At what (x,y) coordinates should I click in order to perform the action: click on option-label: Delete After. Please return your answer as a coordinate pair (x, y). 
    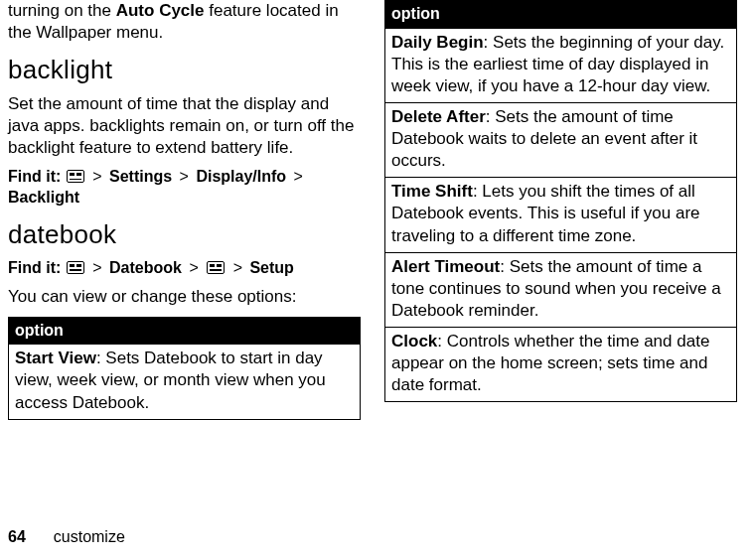
    Looking at the image, I should click on (439, 117).